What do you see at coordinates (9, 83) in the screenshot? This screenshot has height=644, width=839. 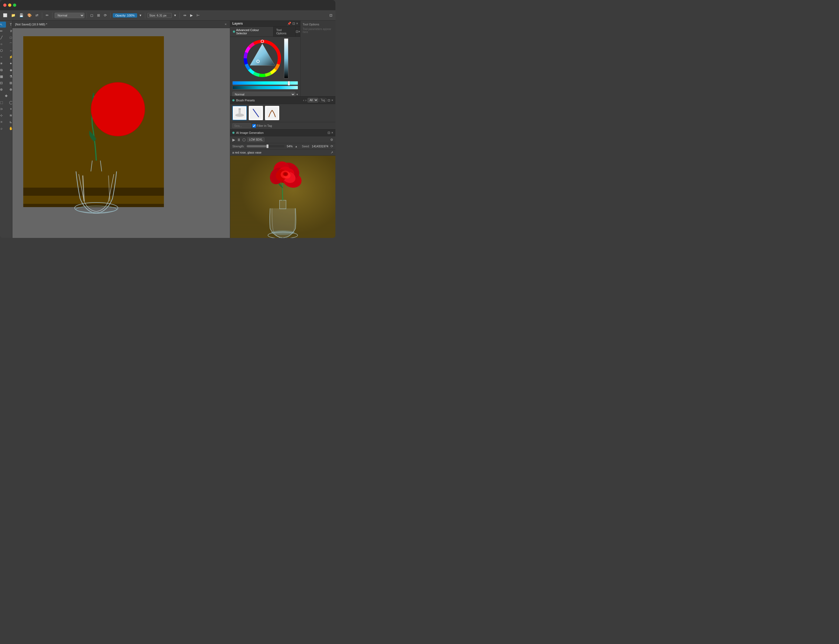 I see `transform-btn: ⊞` at bounding box center [9, 83].